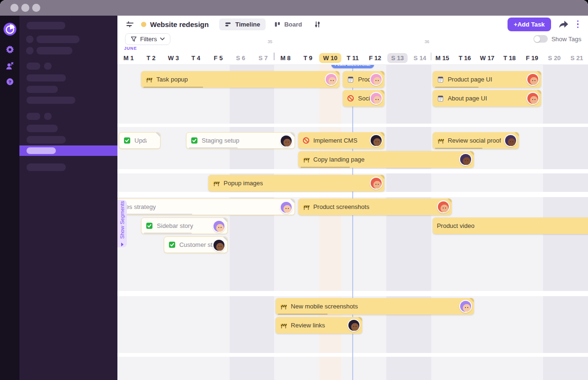 The width and height of the screenshot is (588, 380). What do you see at coordinates (566, 39) in the screenshot?
I see `show-tags-label: Show Tags` at bounding box center [566, 39].